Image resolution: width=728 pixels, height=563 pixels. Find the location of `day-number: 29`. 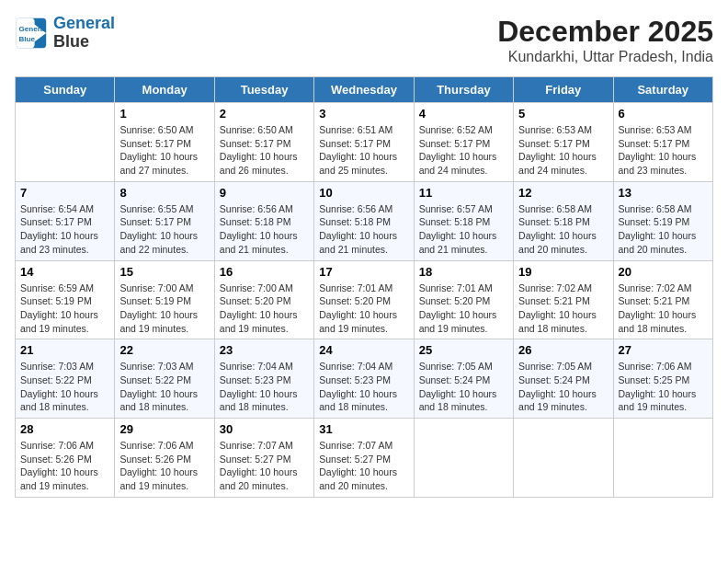

day-number: 29 is located at coordinates (164, 429).